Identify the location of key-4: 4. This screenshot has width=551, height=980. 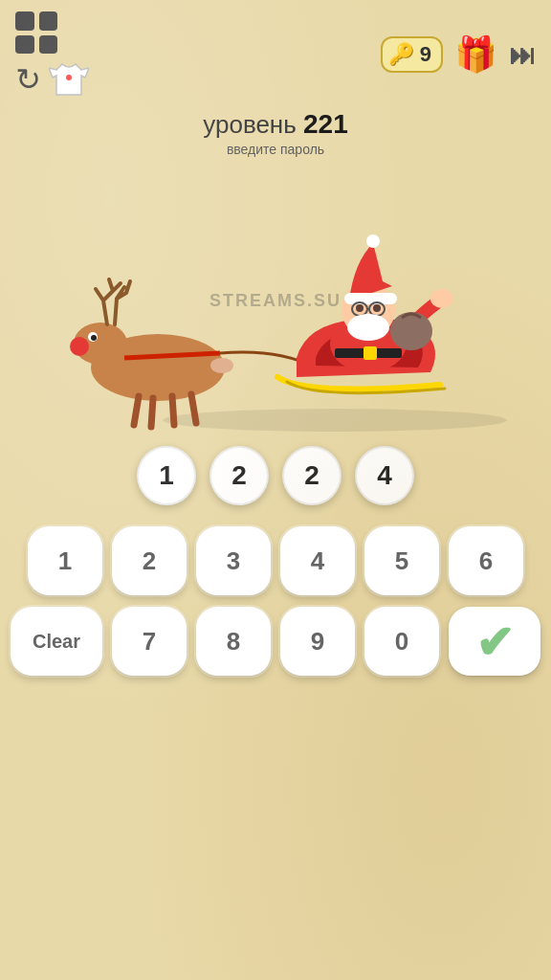
(318, 561).